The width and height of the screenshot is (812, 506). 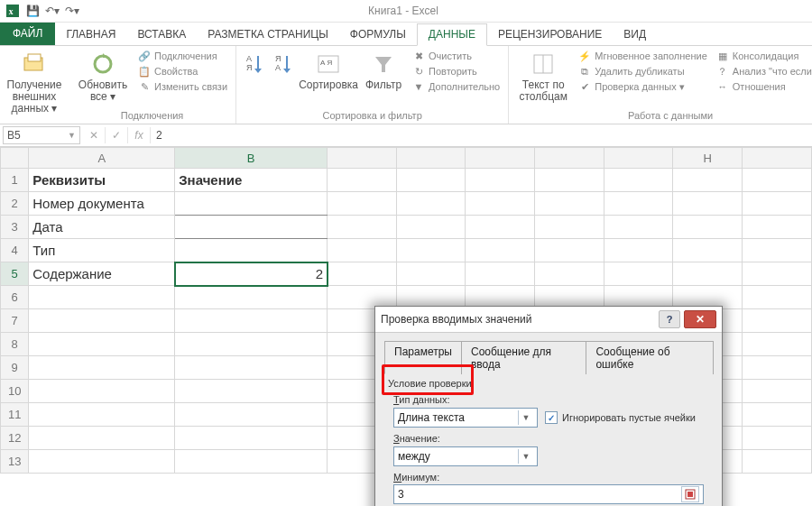 What do you see at coordinates (102, 251) in the screenshot?
I see `cell: Тип` at bounding box center [102, 251].